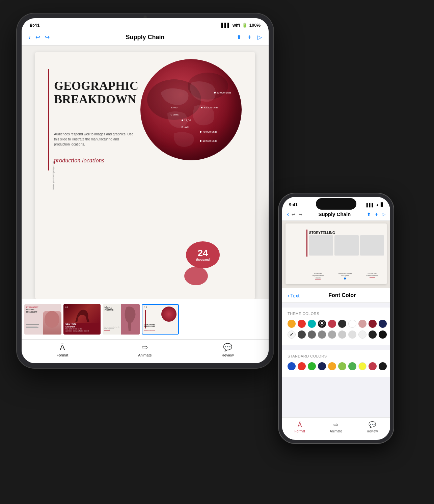 The width and height of the screenshot is (434, 504). What do you see at coordinates (47, 37) in the screenshot?
I see `redo-button: ↪` at bounding box center [47, 37].